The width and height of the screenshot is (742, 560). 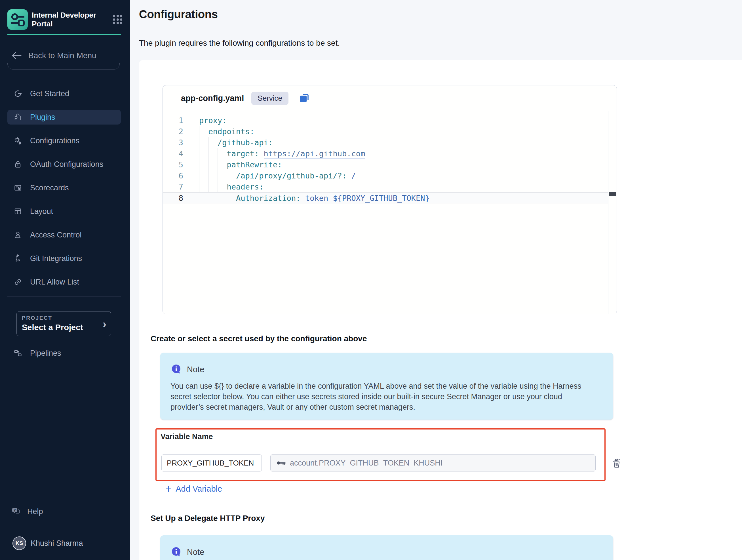 I want to click on sidebar-item-label: Configurations, so click(x=55, y=141).